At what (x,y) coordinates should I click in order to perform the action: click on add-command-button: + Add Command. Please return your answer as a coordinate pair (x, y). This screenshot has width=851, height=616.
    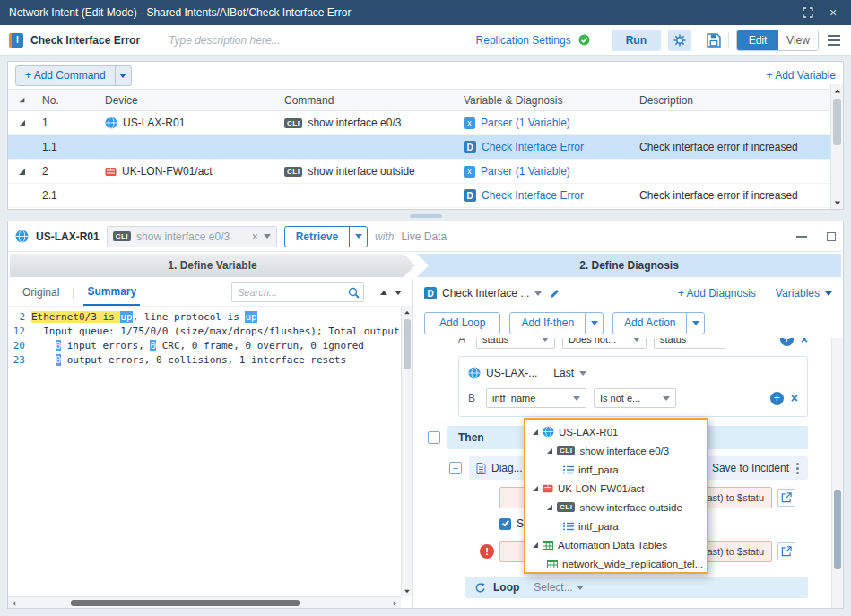
    Looking at the image, I should click on (74, 75).